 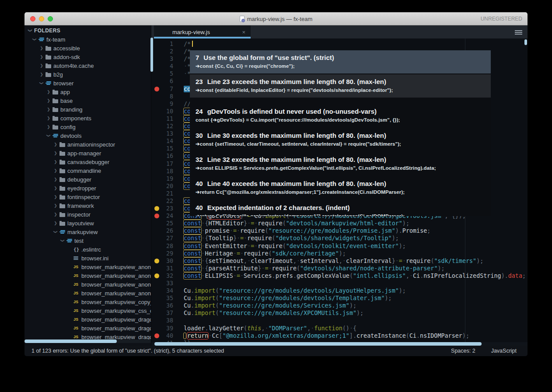 What do you see at coordinates (339, 261) in the screenshot?
I see `code-line-30: 30const·{setTimeout,·clearTimeout,·setIn…` at bounding box center [339, 261].